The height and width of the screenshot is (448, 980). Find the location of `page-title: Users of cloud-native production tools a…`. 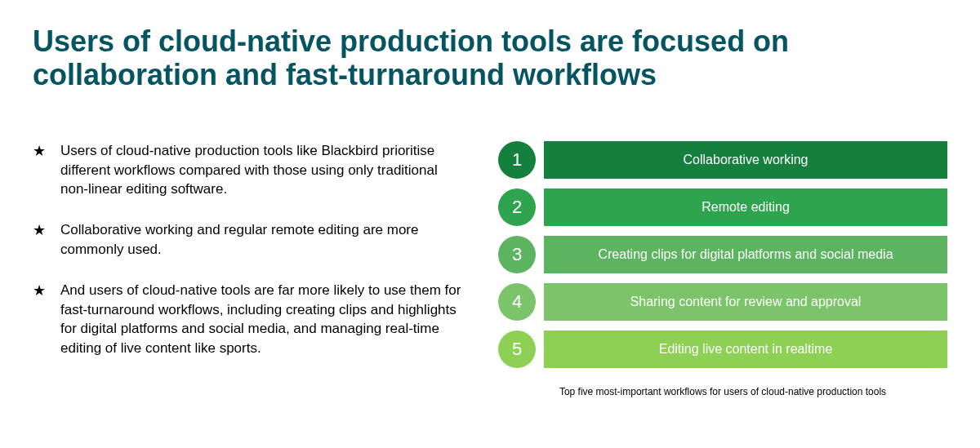

page-title: Users of cloud-native production tools a… is located at coordinates (461, 59).